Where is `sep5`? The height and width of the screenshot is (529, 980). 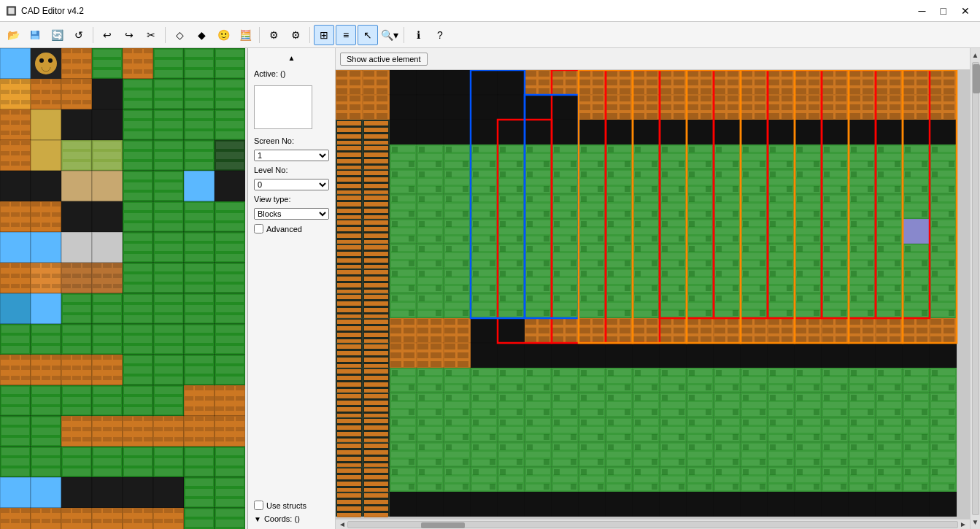
sep5 is located at coordinates (404, 35).